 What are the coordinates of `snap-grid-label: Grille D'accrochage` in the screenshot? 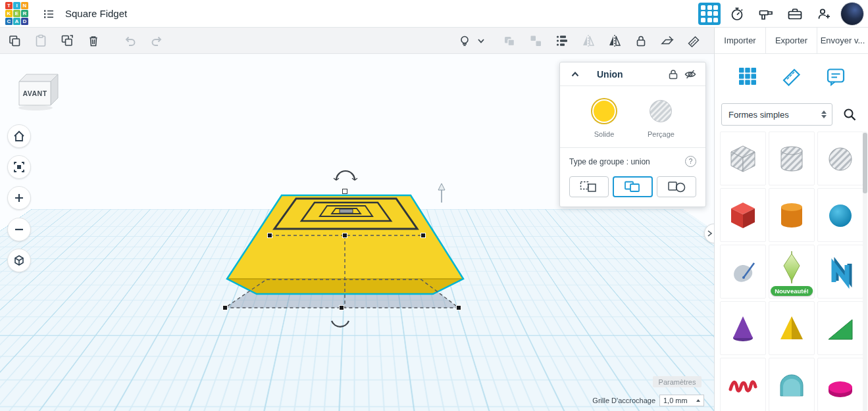 It's located at (624, 400).